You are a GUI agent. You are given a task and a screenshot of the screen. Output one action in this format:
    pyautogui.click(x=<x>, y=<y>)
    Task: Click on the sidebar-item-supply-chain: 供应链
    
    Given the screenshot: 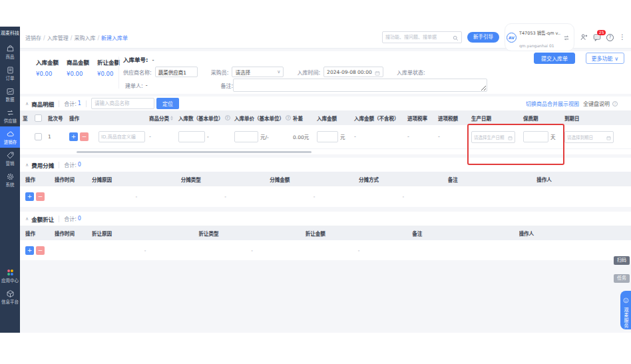 What is the action you would take?
    pyautogui.click(x=10, y=116)
    